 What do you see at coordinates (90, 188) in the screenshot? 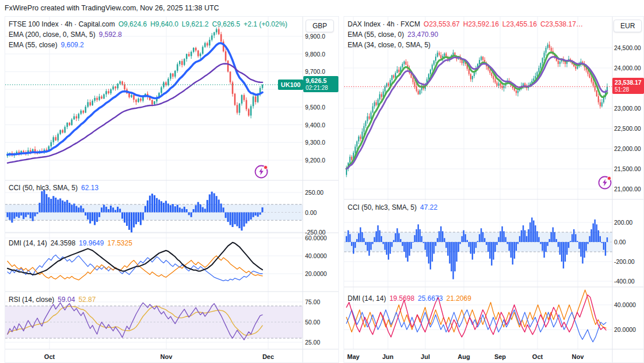
I see `cci-value: 62.13` at bounding box center [90, 188].